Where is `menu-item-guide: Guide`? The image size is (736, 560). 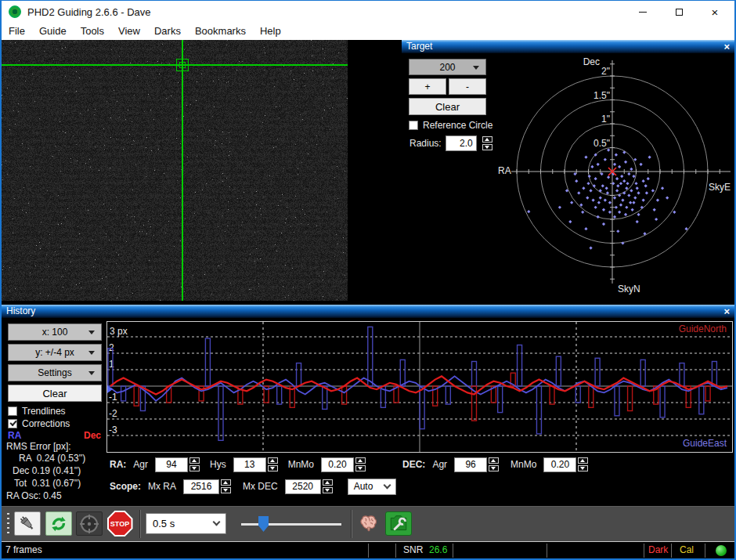
menu-item-guide: Guide is located at coordinates (53, 31).